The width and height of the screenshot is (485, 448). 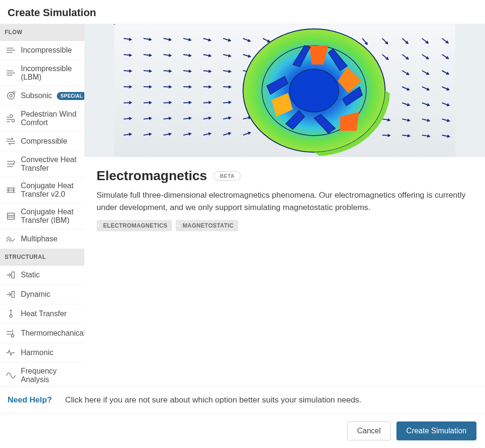 I want to click on sidebar-item-label: Thermomechanical, so click(x=53, y=333).